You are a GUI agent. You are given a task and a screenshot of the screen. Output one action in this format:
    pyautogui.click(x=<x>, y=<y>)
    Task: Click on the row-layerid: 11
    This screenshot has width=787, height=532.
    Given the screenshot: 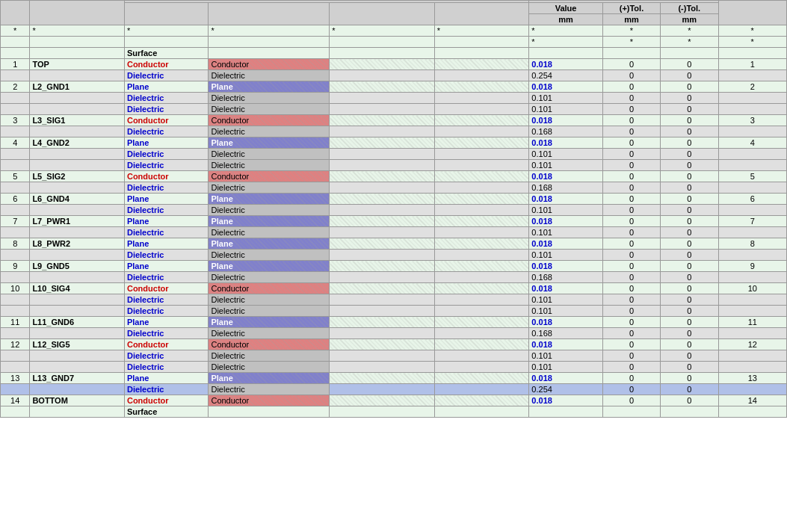 What is the action you would take?
    pyautogui.click(x=753, y=323)
    